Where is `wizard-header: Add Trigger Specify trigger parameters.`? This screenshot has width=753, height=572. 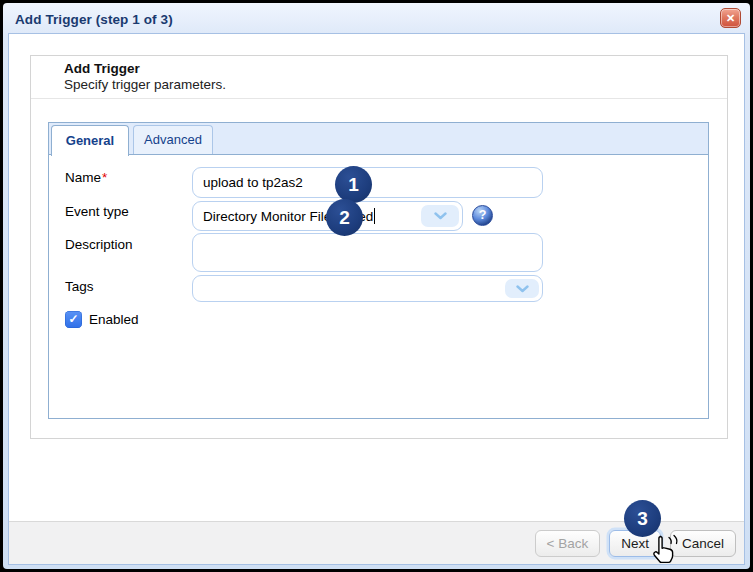
wizard-header: Add Trigger Specify trigger parameters. is located at coordinates (379, 78).